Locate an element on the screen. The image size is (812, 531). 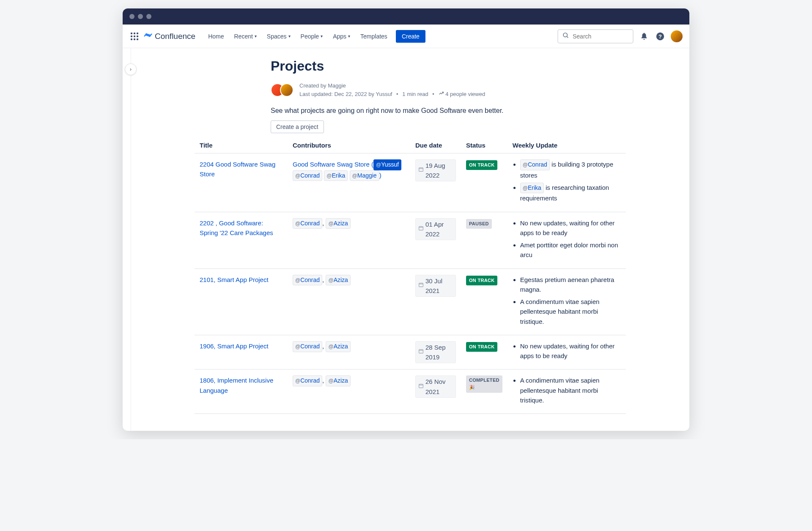
page-intro: See what projects are going on right now… is located at coordinates (448, 111).